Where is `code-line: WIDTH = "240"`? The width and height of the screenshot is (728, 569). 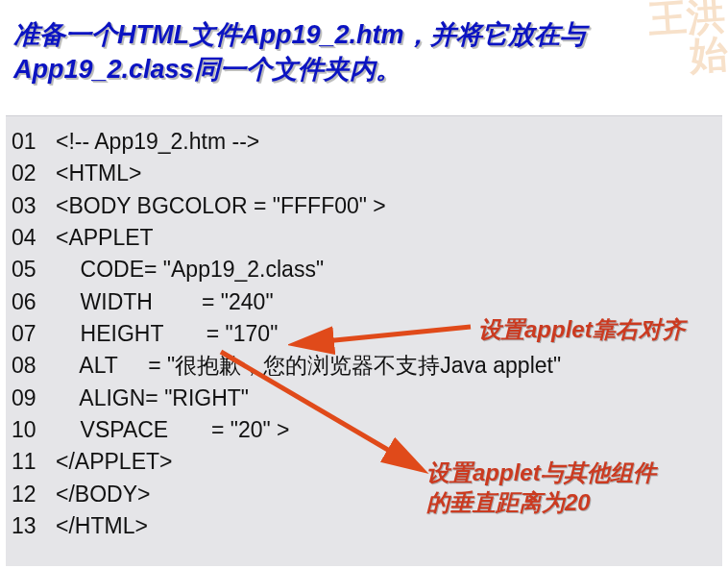
code-line: WIDTH = "240" is located at coordinates (165, 302).